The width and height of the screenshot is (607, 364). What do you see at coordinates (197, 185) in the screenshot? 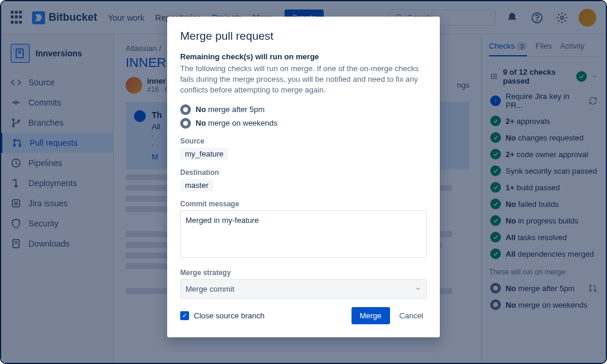
I see `dest-branch: master` at bounding box center [197, 185].